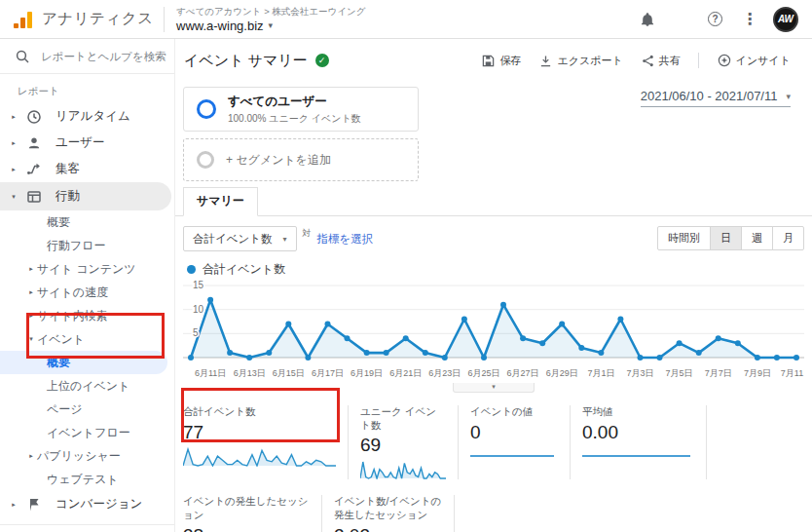 The width and height of the screenshot is (812, 532). What do you see at coordinates (639, 442) in the screenshot?
I see `scorecard-avg-value: 平均値 0.00` at bounding box center [639, 442].